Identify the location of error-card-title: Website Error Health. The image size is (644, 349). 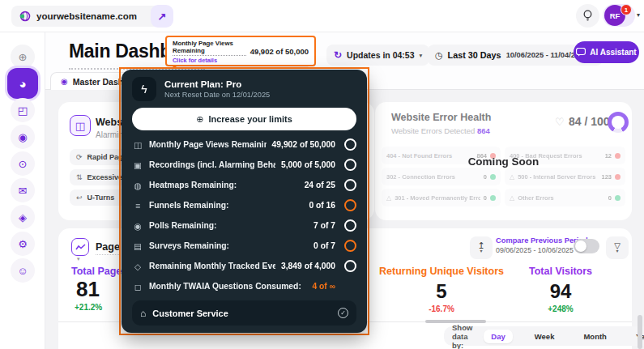
(441, 117).